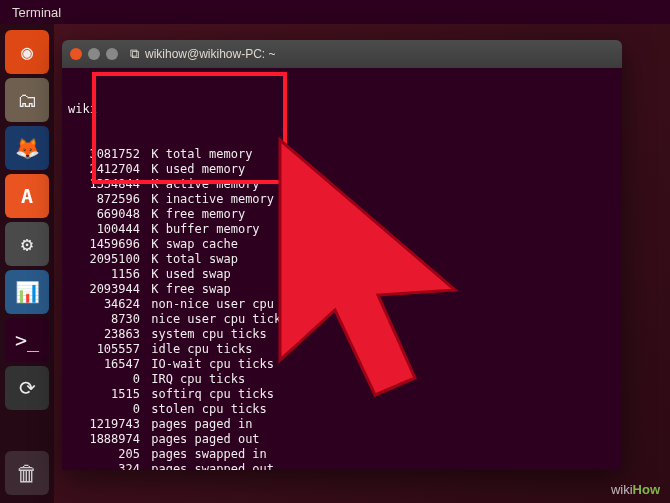  What do you see at coordinates (342, 304) in the screenshot?
I see `output-line: 34624 non-nice user cpu ticks` at bounding box center [342, 304].